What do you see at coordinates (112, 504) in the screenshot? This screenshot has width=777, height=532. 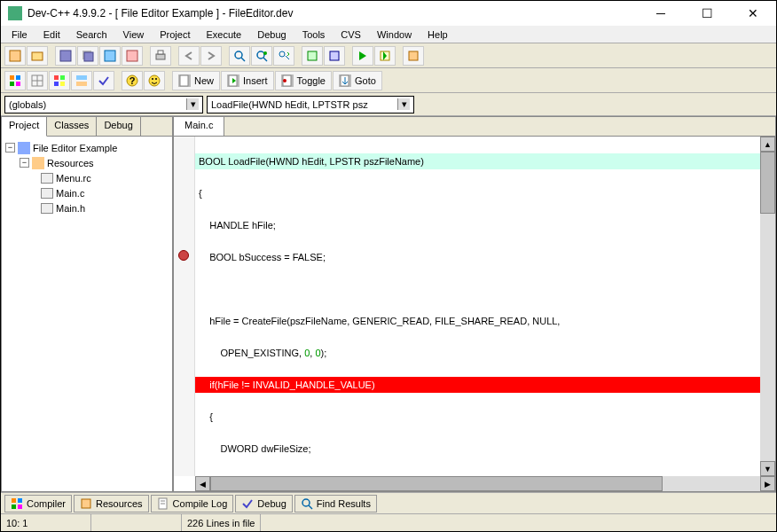 I see `tab-resources: Resources` at bounding box center [112, 504].